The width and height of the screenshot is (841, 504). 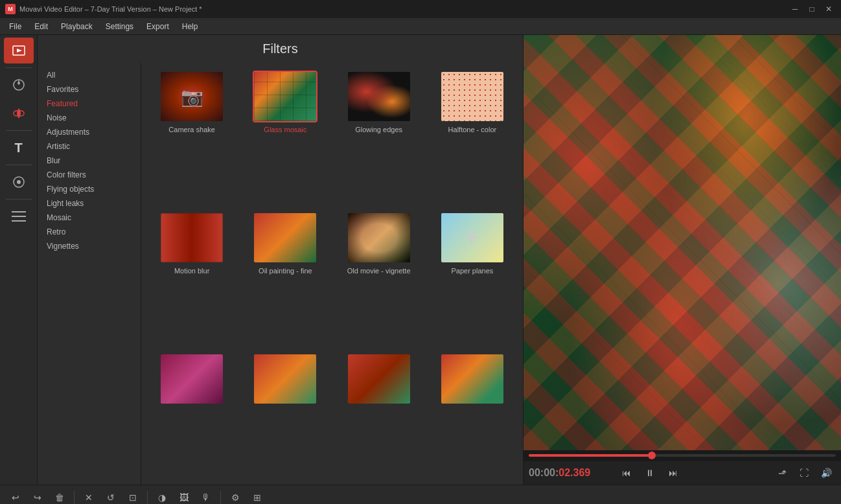 I want to click on category-all: All, so click(x=89, y=75).